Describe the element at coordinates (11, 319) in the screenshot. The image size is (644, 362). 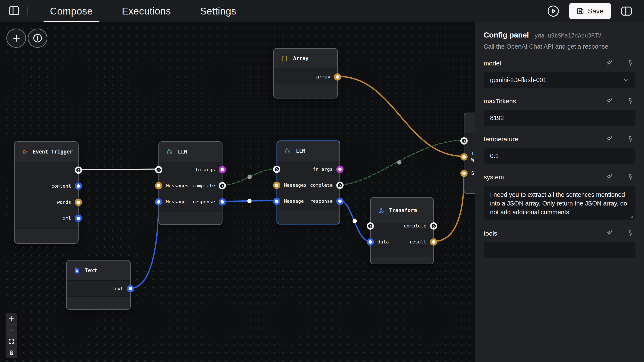
I see `zoom-in-button` at that location.